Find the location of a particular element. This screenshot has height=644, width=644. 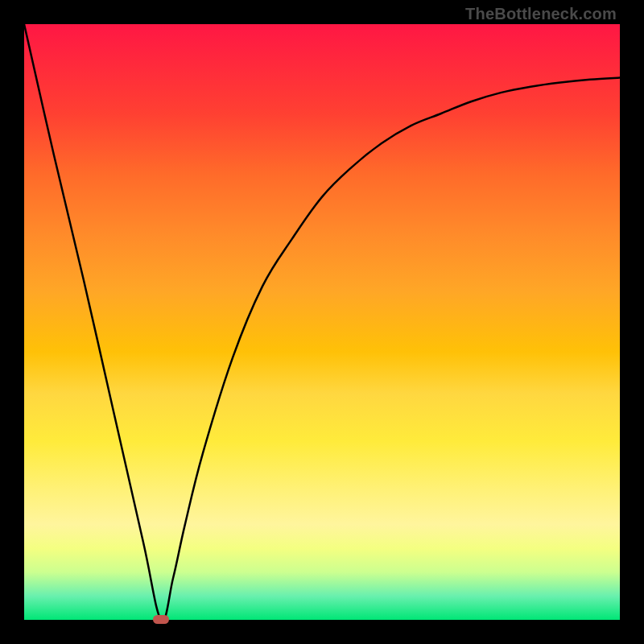

branding-text: TheBottleneck.com is located at coordinates (541, 14).